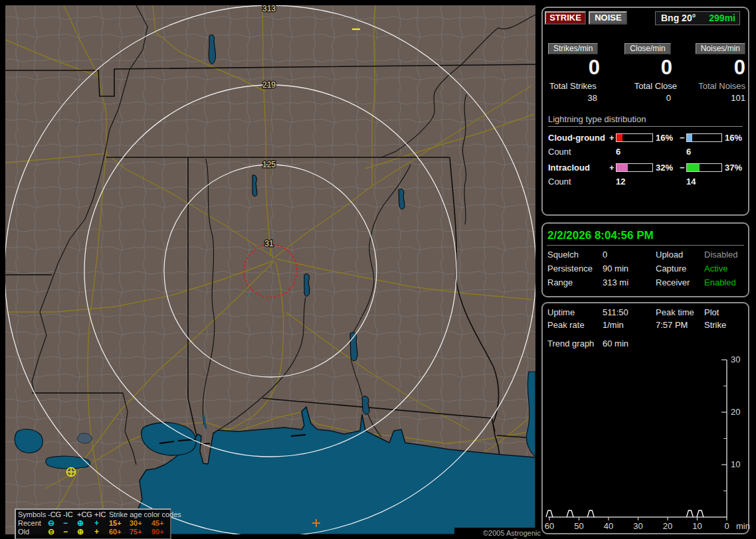 Image resolution: width=756 pixels, height=539 pixels. What do you see at coordinates (86, 532) in the screenshot?
I see `old-pos-cg-icon: ⊕` at bounding box center [86, 532].